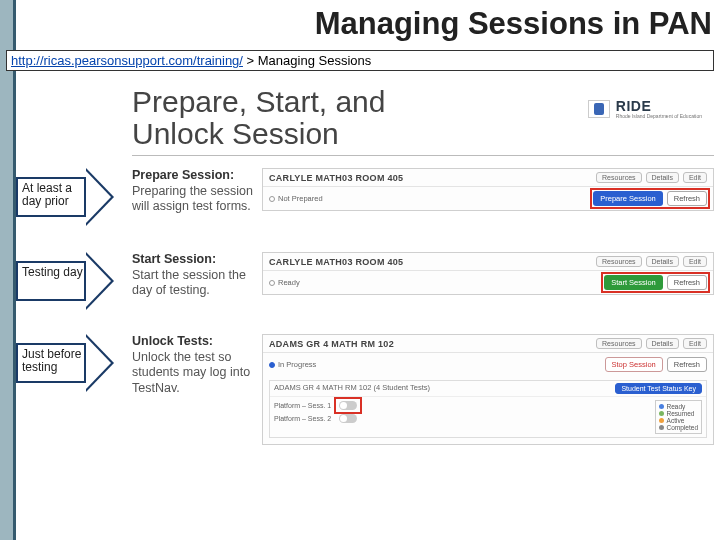  I want to click on panel2-name: CARLYLE MATH03 ROOM 405, so click(336, 262).